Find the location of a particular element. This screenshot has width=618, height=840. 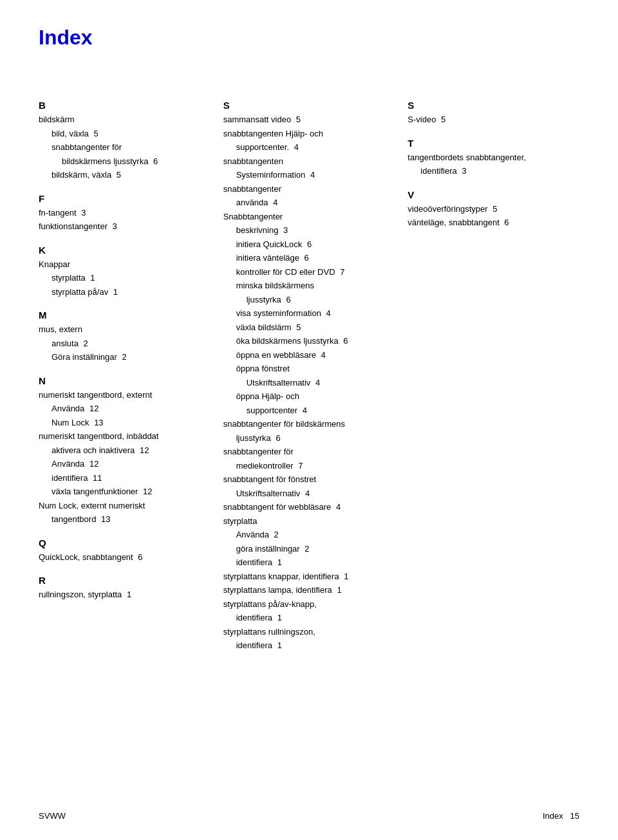

index-entry: tangentbord 13 is located at coordinates (125, 519).